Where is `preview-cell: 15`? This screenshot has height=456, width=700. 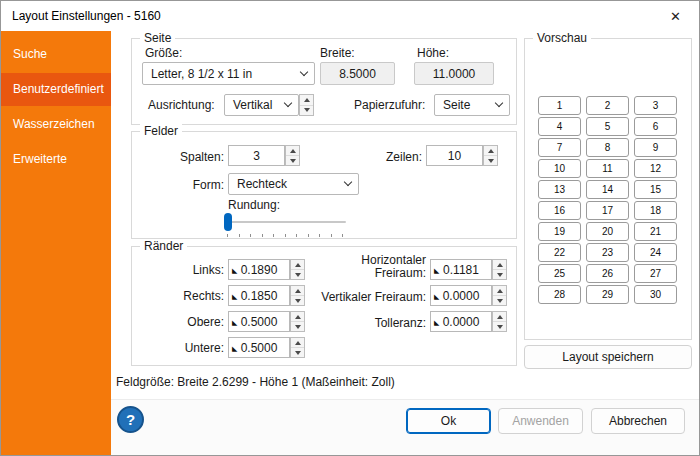
preview-cell: 15 is located at coordinates (656, 190).